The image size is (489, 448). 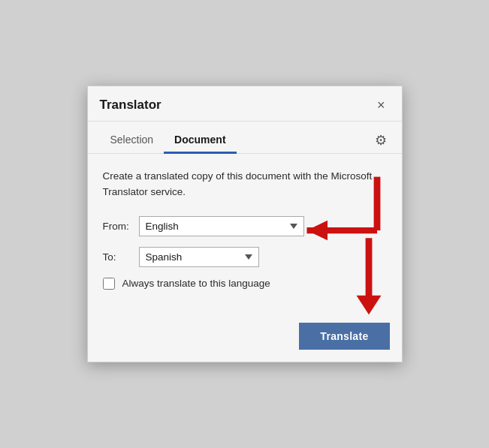 What do you see at coordinates (245, 185) in the screenshot?
I see `description-text: Create a translated copy of this documen…` at bounding box center [245, 185].